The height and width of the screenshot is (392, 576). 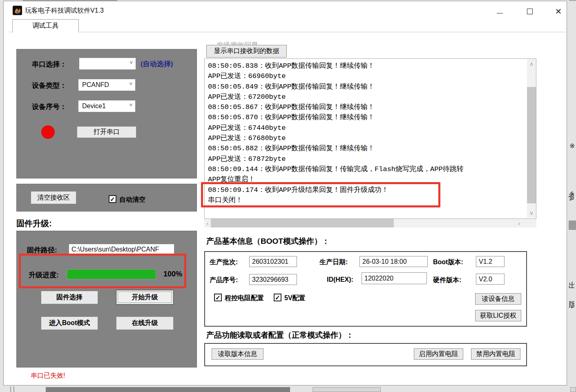 I want to click on app-icon, so click(x=17, y=11).